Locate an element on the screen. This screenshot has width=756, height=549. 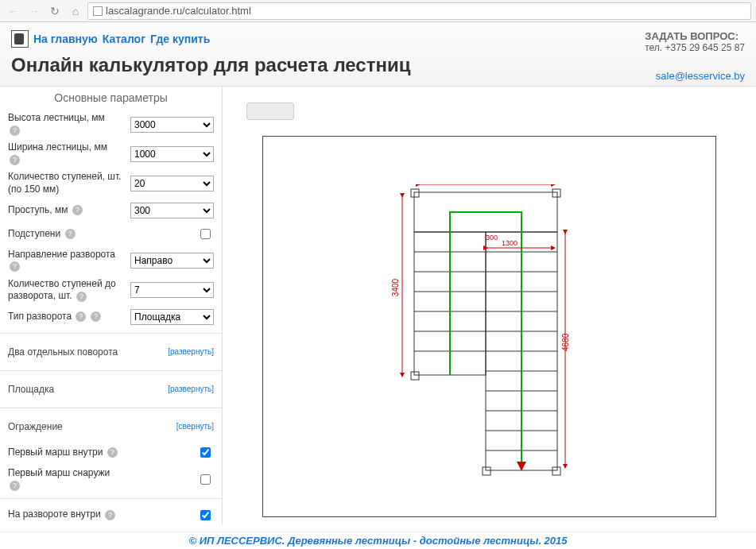
reload-button: ↻ is located at coordinates (55, 11).